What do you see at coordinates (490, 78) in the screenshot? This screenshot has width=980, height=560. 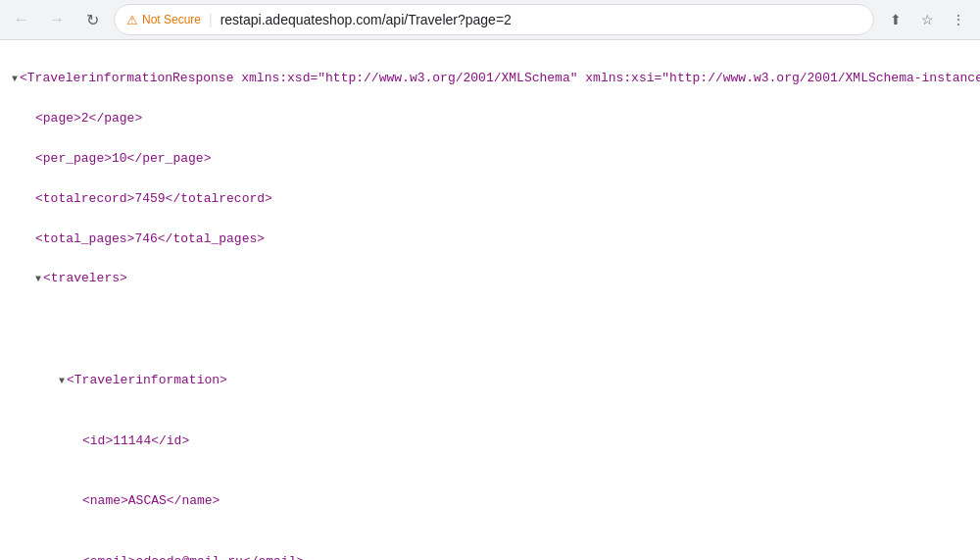 I see `xml-root-line: <TravelerinformationResponse xmlns:xsd="…` at bounding box center [490, 78].